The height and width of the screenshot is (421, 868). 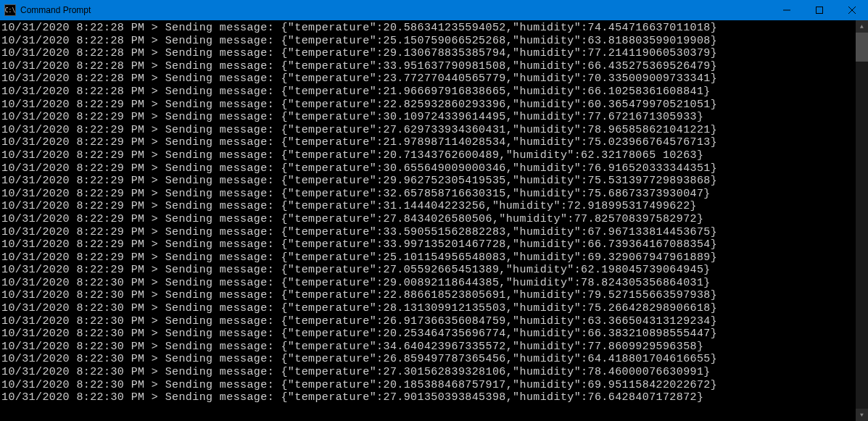 What do you see at coordinates (861, 26) in the screenshot?
I see `scroll-up-arrow: ▲` at bounding box center [861, 26].